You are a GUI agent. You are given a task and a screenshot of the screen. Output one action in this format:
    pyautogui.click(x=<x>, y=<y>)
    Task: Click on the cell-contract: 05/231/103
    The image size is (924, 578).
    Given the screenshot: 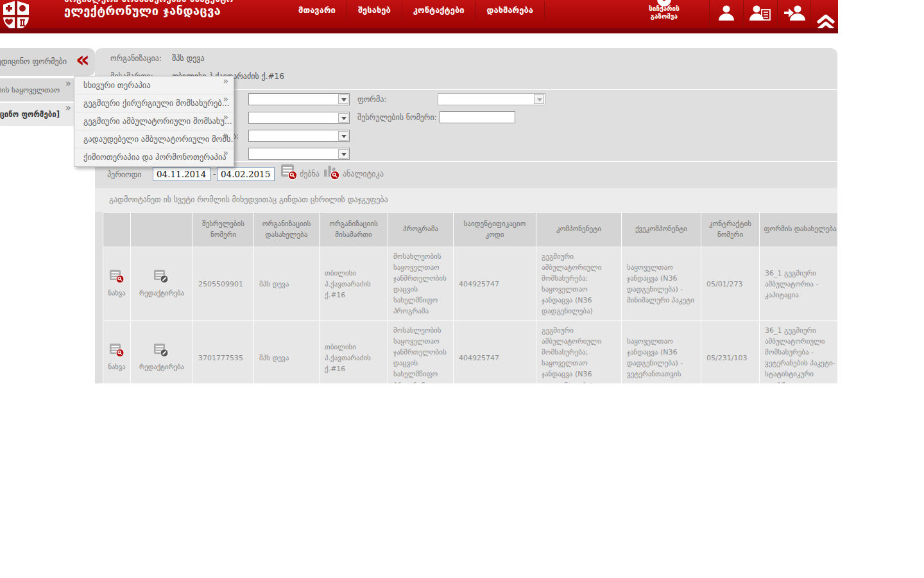 What is the action you would take?
    pyautogui.click(x=730, y=352)
    